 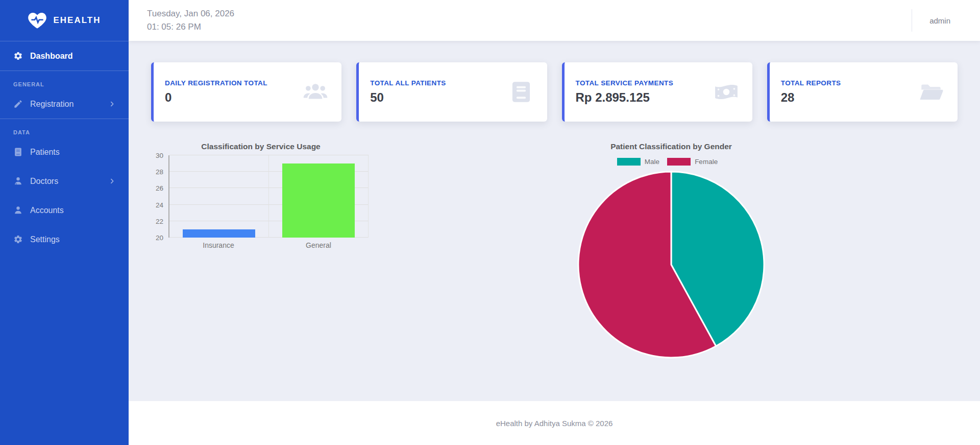 What do you see at coordinates (216, 83) in the screenshot?
I see `card-label: DAILY REGISTRATION TOTAL` at bounding box center [216, 83].